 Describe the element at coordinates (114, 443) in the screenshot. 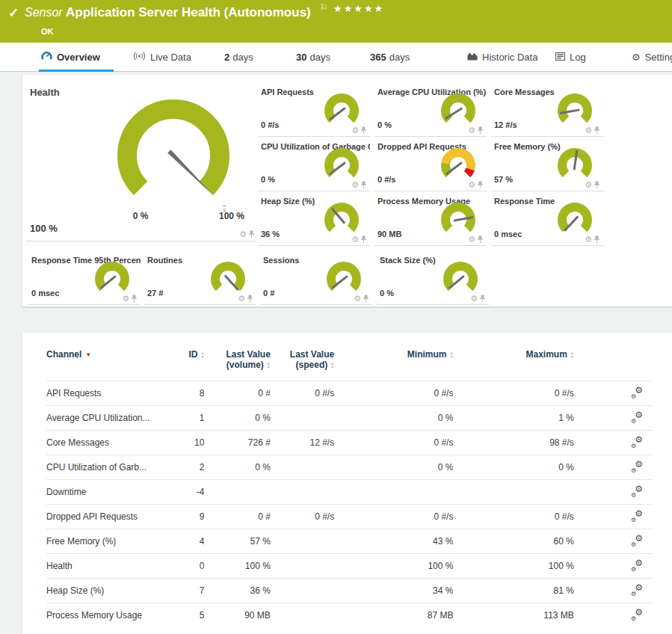

I see `channel-name: Core Messages` at that location.